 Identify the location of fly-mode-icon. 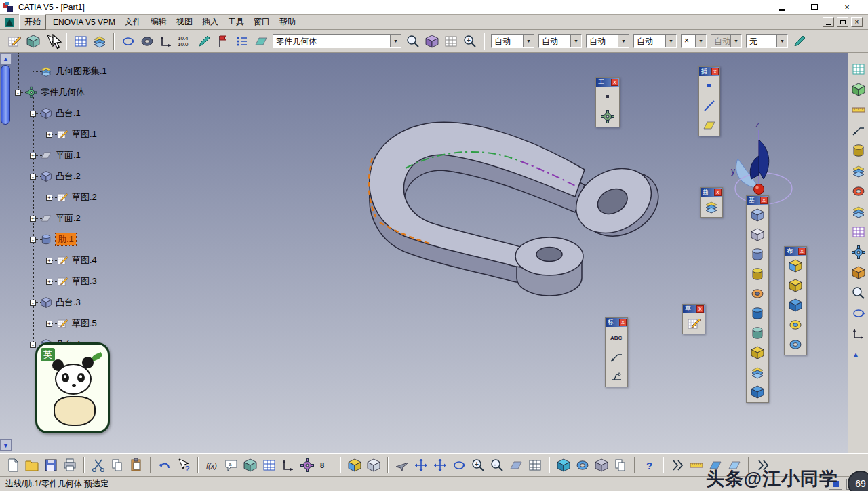
(402, 465).